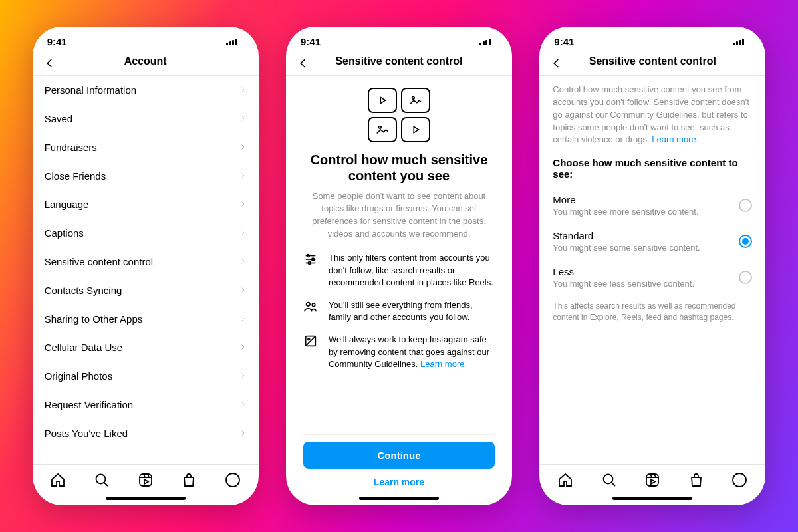  Describe the element at coordinates (652, 279) in the screenshot. I see `content-option-less: Less You might see less sensitive conten…` at that location.